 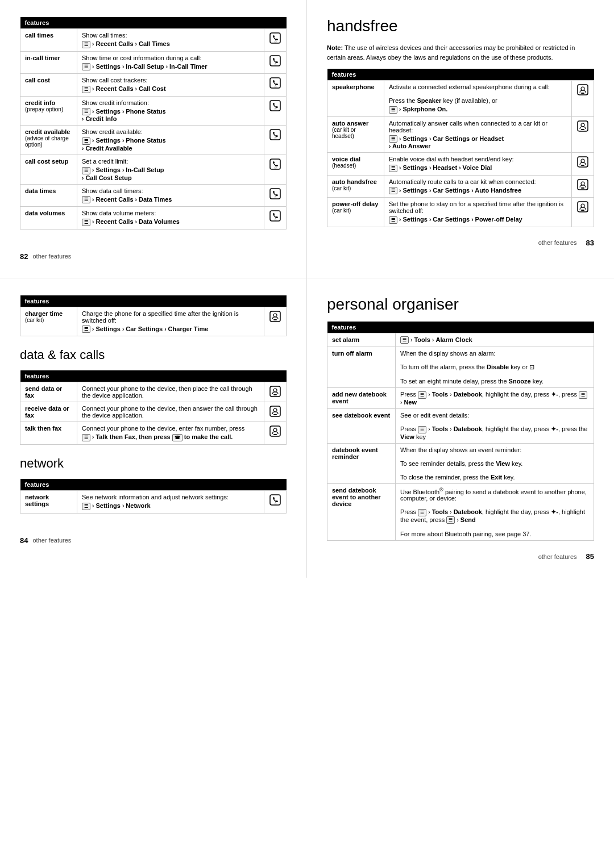 I want to click on section-title-personal-organiser: personal organiser, so click(x=460, y=304).